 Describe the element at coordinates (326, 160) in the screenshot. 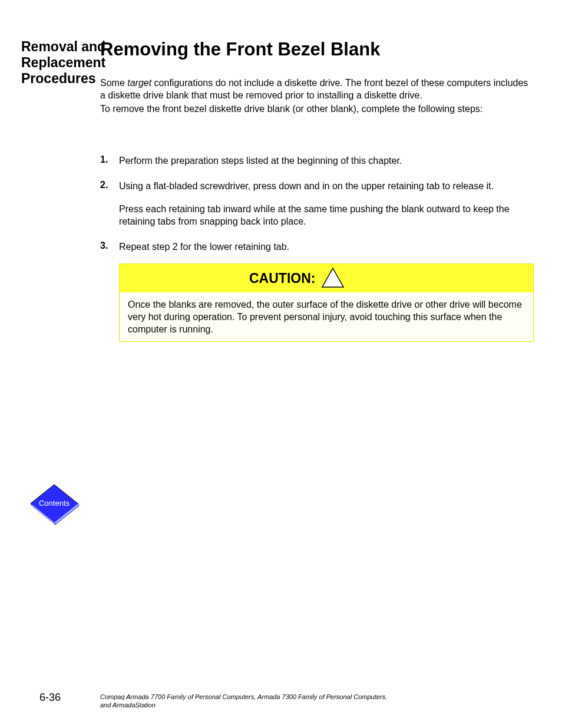

I see `step-paragraph: Perform the preparation steps listed at …` at that location.